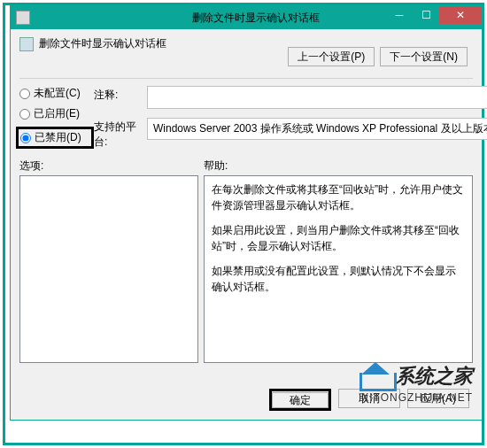  Describe the element at coordinates (25, 114) in the screenshot. I see `radio-enabled-input` at that location.